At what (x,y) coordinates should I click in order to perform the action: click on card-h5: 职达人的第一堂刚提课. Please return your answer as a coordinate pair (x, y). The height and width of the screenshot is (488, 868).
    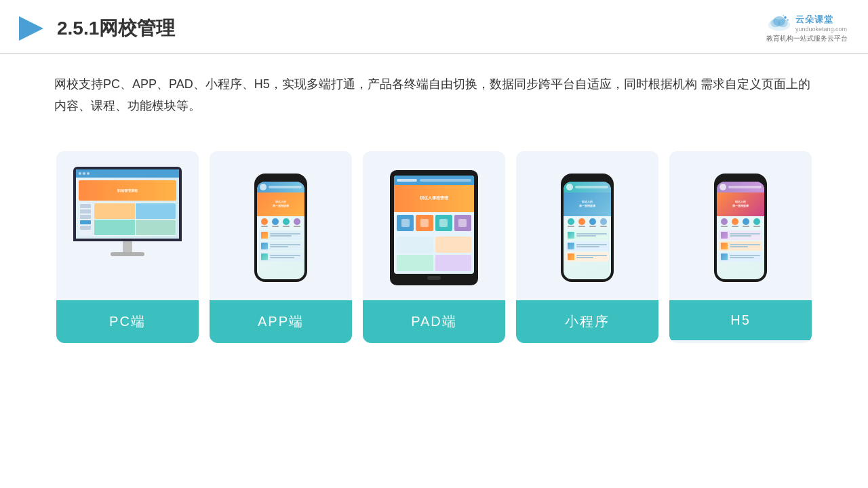
    Looking at the image, I should click on (741, 247).